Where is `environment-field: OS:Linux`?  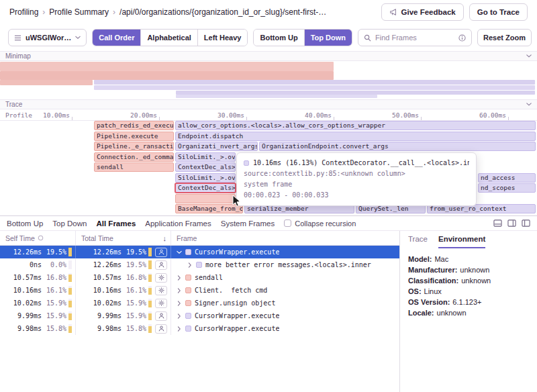
environment-field: OS:Linux is located at coordinates (469, 291).